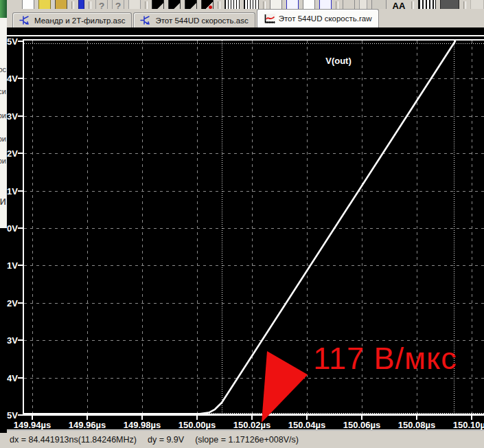  Describe the element at coordinates (32, 425) in the screenshot. I see `x-tick-label: 149.94µs` at that location.